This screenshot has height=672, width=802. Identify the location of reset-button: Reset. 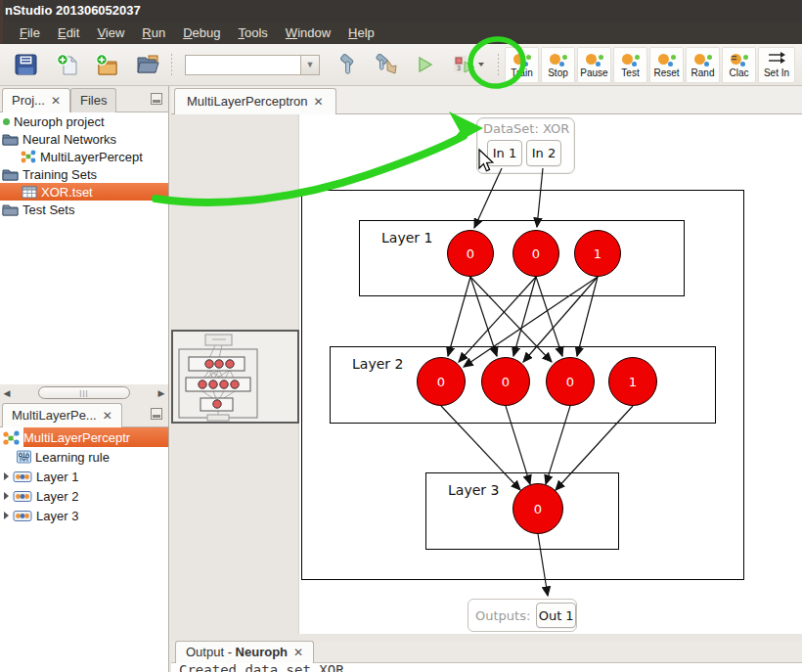
(667, 65).